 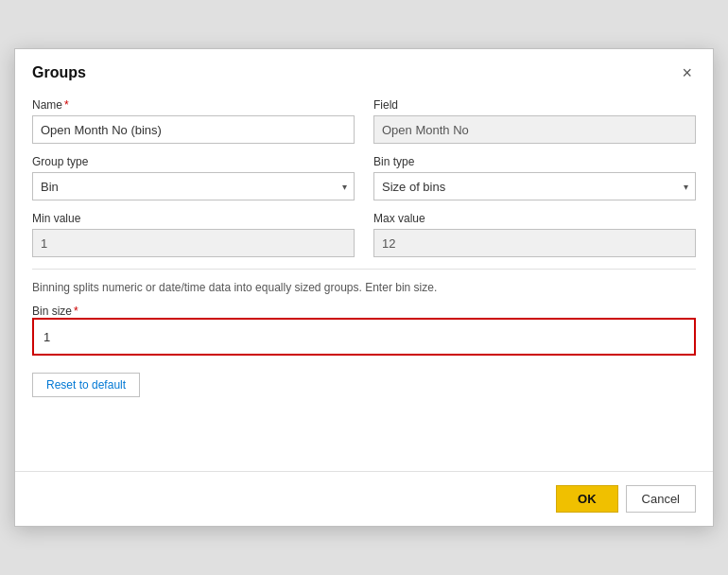 What do you see at coordinates (364, 269) in the screenshot?
I see `divider` at bounding box center [364, 269].